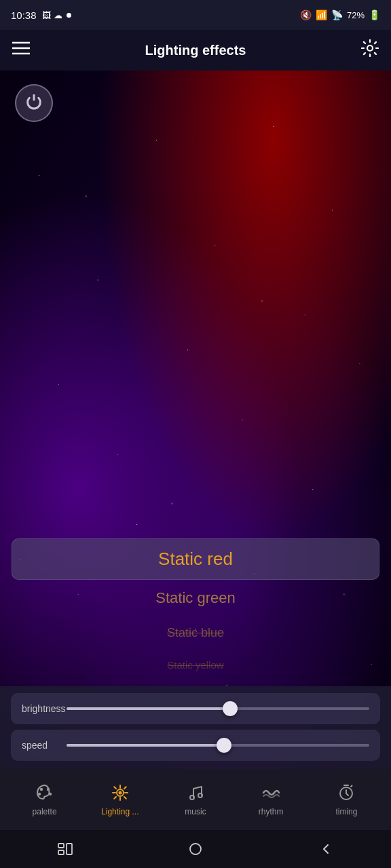  What do you see at coordinates (218, 709) in the screenshot?
I see `brightness-track` at bounding box center [218, 709].